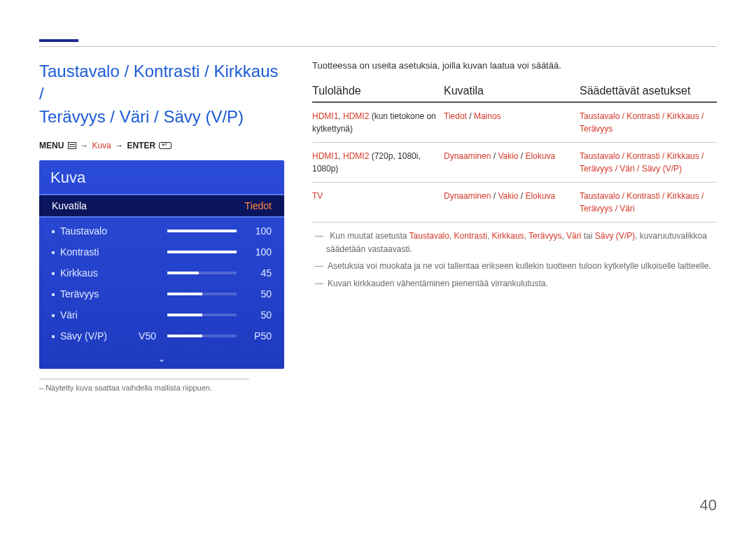 Image resolution: width=756 pixels, height=534 pixels. Describe the element at coordinates (162, 315) in the screenshot. I see `osd-item-v-ri: Väri50` at that location.